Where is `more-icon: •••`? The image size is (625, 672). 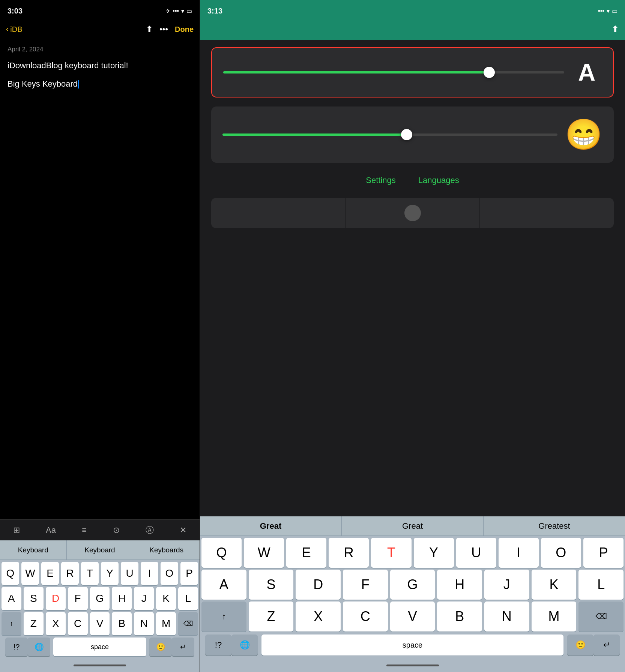 more-icon: ••• is located at coordinates (164, 29).